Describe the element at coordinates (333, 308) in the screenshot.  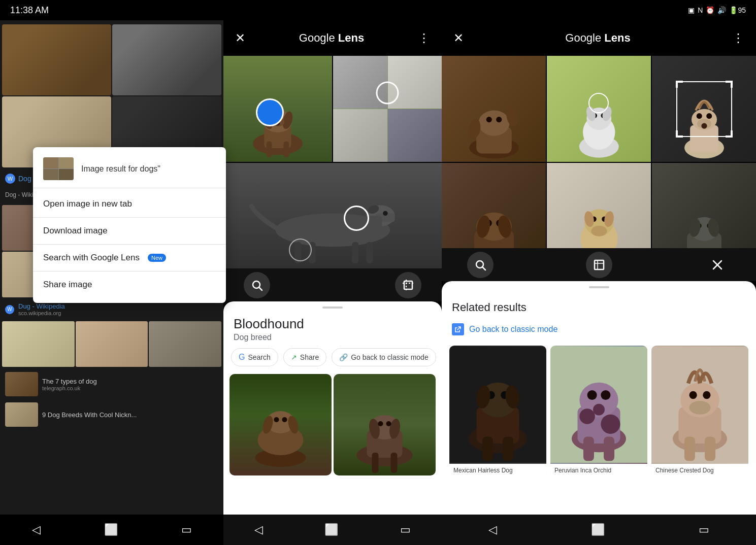
I see `drag-handle-left` at that location.